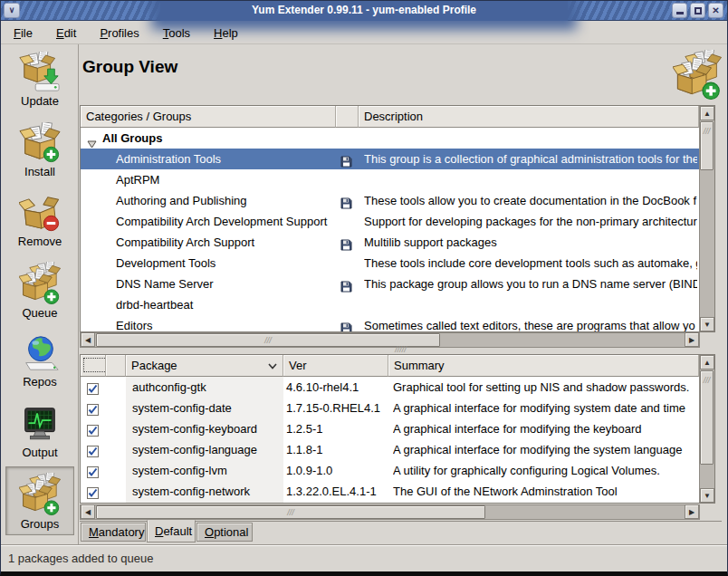 This screenshot has height=576, width=728. Describe the element at coordinates (116, 366) in the screenshot. I see `column-header-spacer` at that location.